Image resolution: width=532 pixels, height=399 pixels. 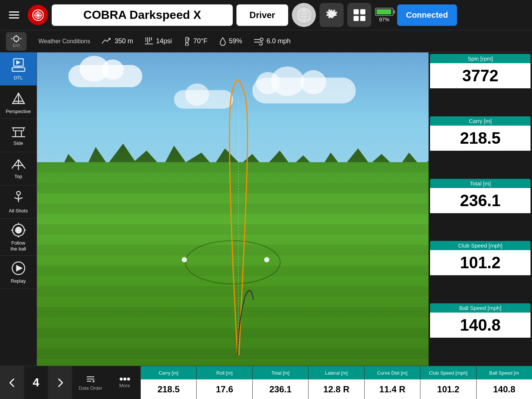 What do you see at coordinates (18, 209) in the screenshot?
I see `left-sidebar: DTL Perspective Side` at bounding box center [18, 209].